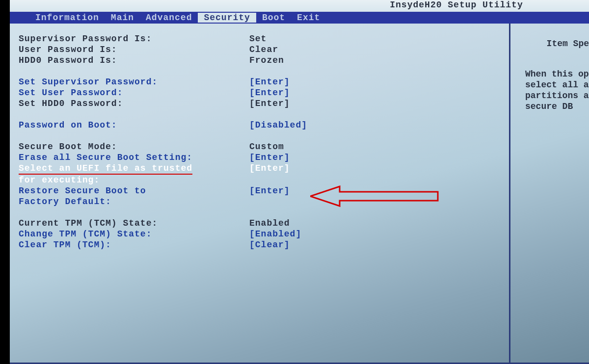 The height and width of the screenshot is (364, 589). I want to click on setting-label: Supervisor Password Is:, so click(134, 39).